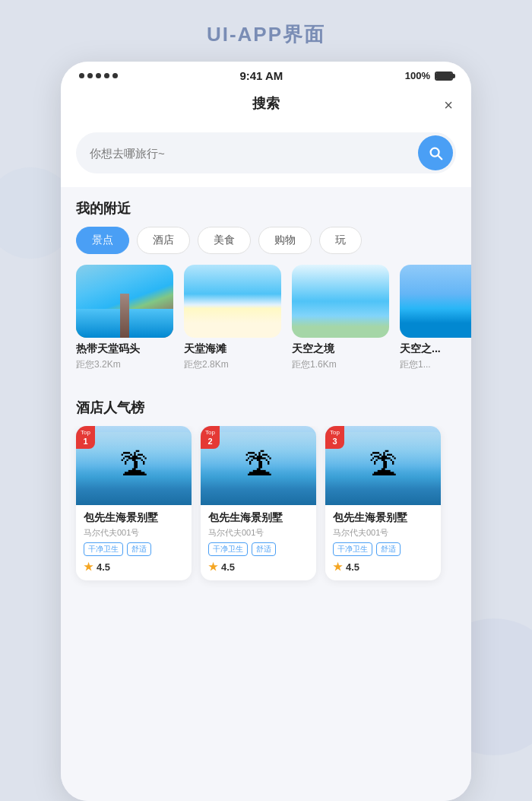 This screenshot has height=801, width=532. What do you see at coordinates (258, 549) in the screenshot?
I see `hotel-tags-2: 干净卫生 舒适` at bounding box center [258, 549].